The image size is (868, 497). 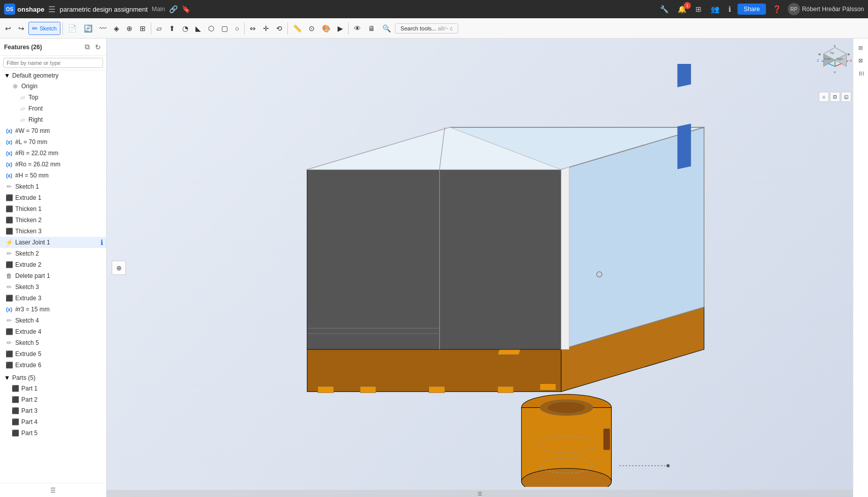 What do you see at coordinates (53, 153) in the screenshot?
I see `param-ri: (x) #Ri = 22.02 mm` at bounding box center [53, 153].